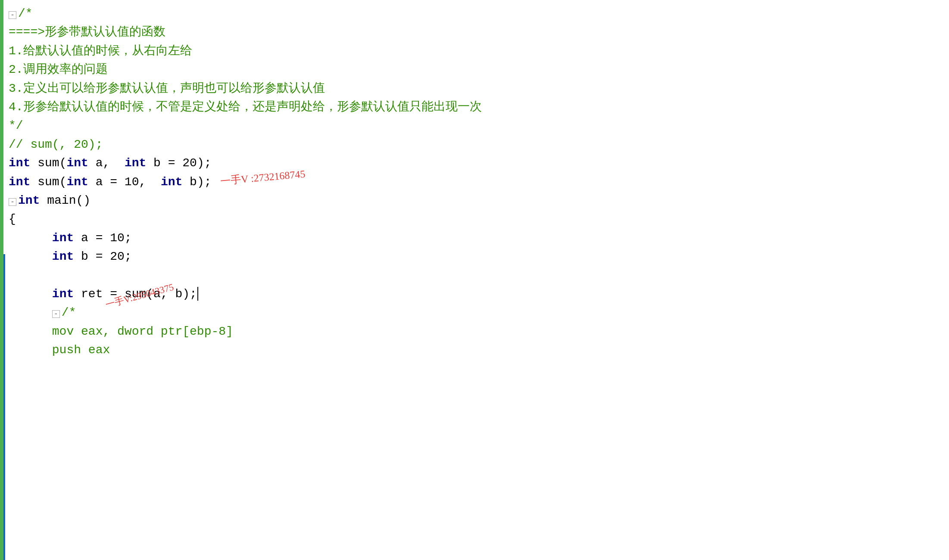 Image resolution: width=949 pixels, height=560 pixels. What do you see at coordinates (100, 51) in the screenshot?
I see `line-3: 1.给默认认值的时候，从右向左给` at bounding box center [100, 51].